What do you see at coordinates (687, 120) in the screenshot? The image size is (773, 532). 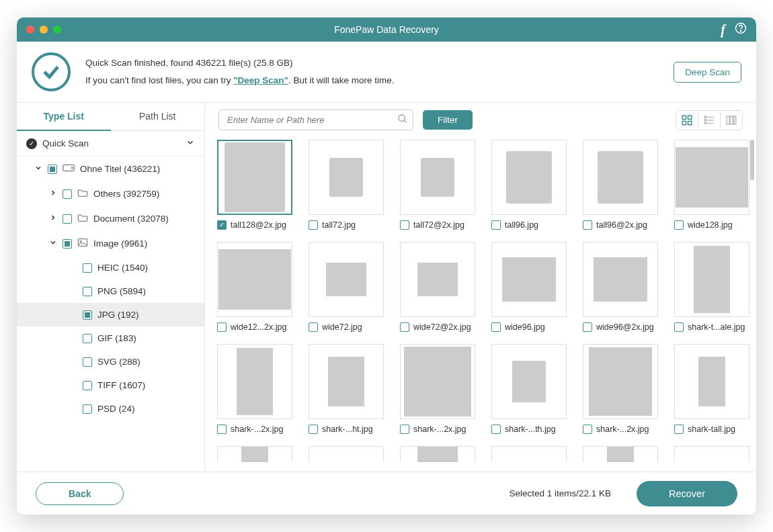 I see `grid-view-button` at bounding box center [687, 120].